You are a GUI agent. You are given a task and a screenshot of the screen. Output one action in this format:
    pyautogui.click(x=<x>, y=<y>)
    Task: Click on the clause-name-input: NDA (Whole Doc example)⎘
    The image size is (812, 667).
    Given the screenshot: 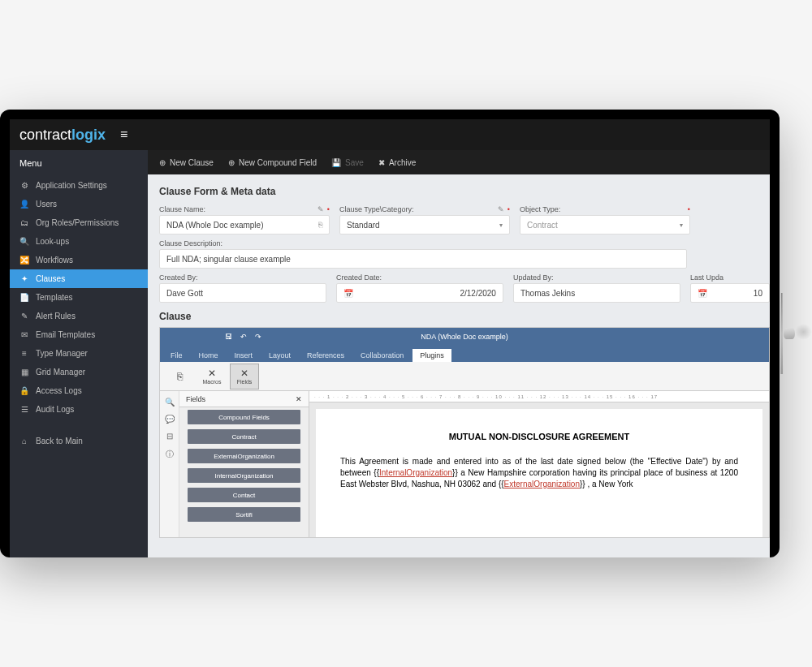 What is the action you would take?
    pyautogui.click(x=244, y=225)
    